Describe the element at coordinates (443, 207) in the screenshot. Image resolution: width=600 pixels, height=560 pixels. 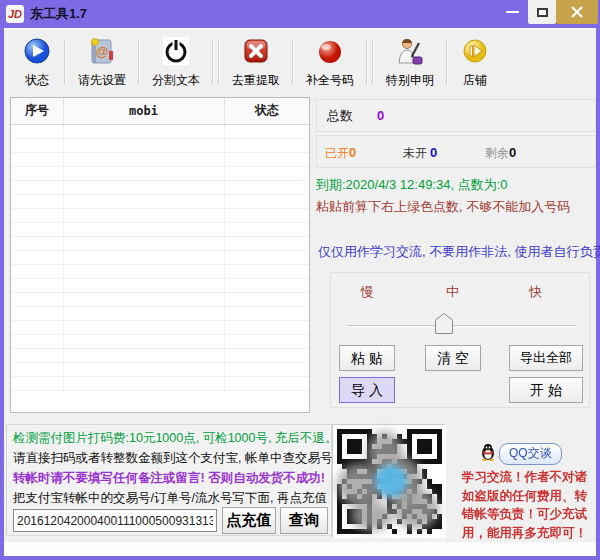
I see `paste-warning-notice: 粘贴前算下右上绿色点数, 不够不能加入号码` at that location.